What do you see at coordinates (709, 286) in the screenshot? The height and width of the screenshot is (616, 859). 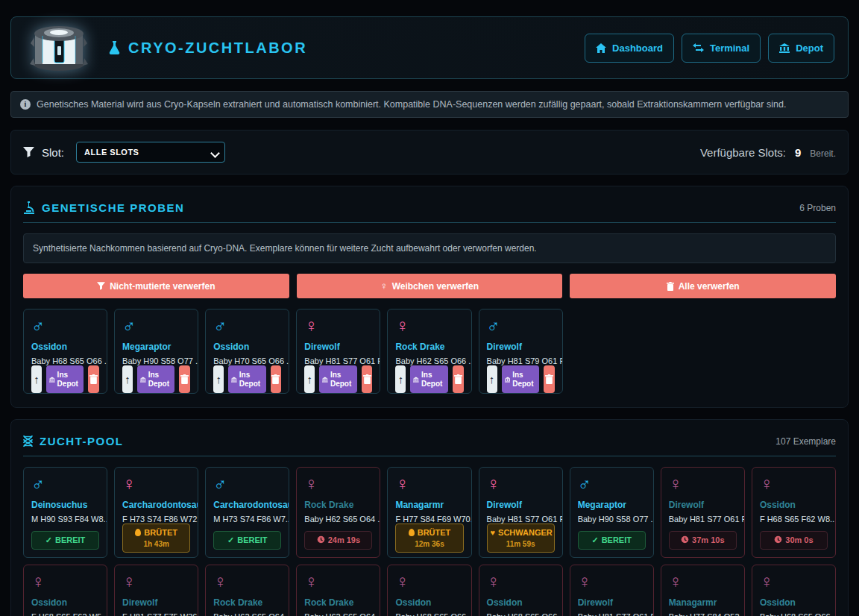 I see `discard-all-label: Alle verwerfen` at bounding box center [709, 286].